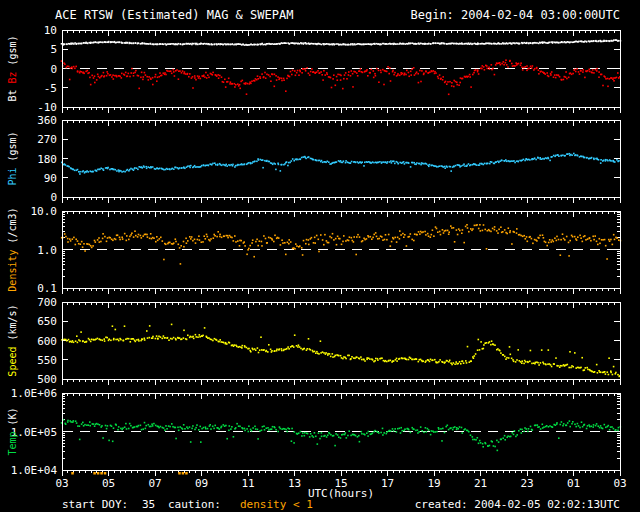 This screenshot has height=512, width=640. I want to click on ylabel-temp: Temp (K), so click(12, 431).